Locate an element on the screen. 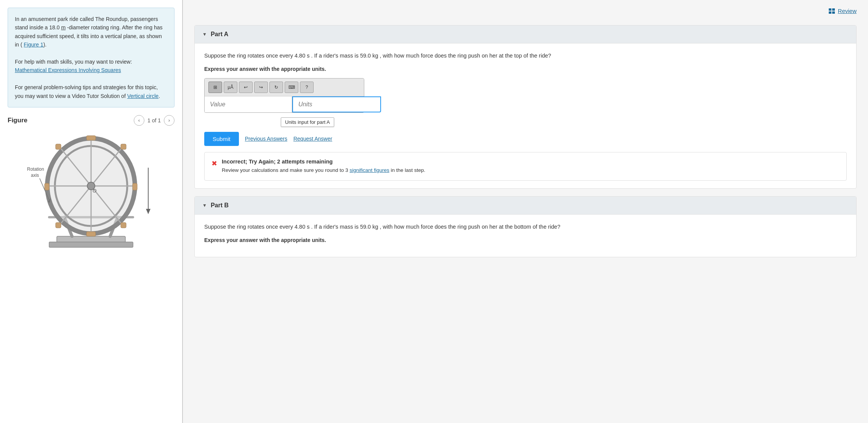 This screenshot has width=868, height=423. refresh-icon: ↻ is located at coordinates (276, 87).